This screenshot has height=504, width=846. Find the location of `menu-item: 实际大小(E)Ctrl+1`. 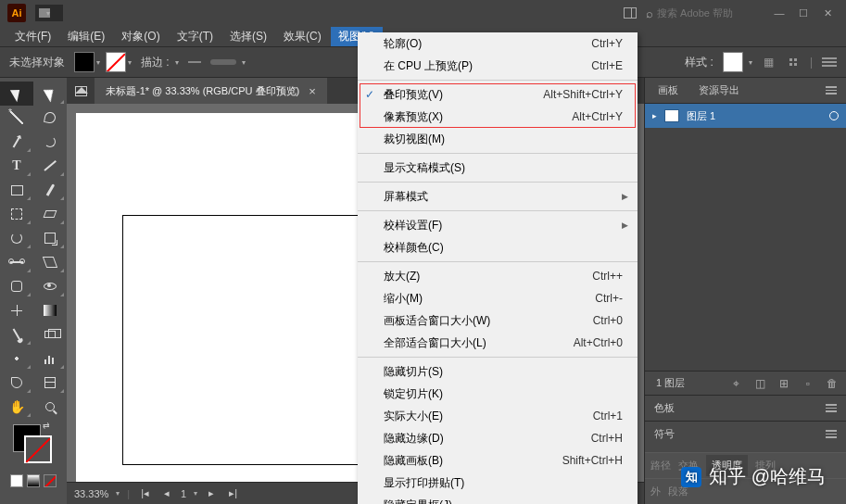

menu-item: 实际大小(E)Ctrl+1 is located at coordinates (498, 416).